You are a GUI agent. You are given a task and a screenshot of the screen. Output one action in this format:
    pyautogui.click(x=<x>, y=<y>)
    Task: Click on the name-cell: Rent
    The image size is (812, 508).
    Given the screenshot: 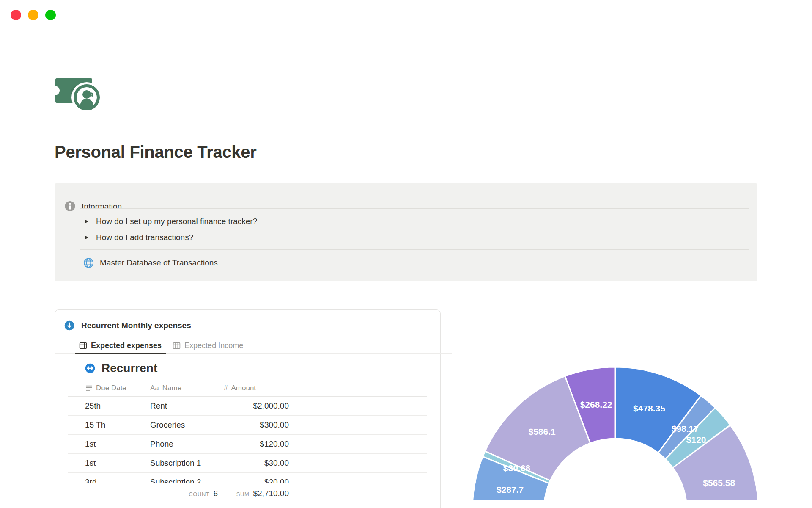 What is the action you would take?
    pyautogui.click(x=187, y=406)
    